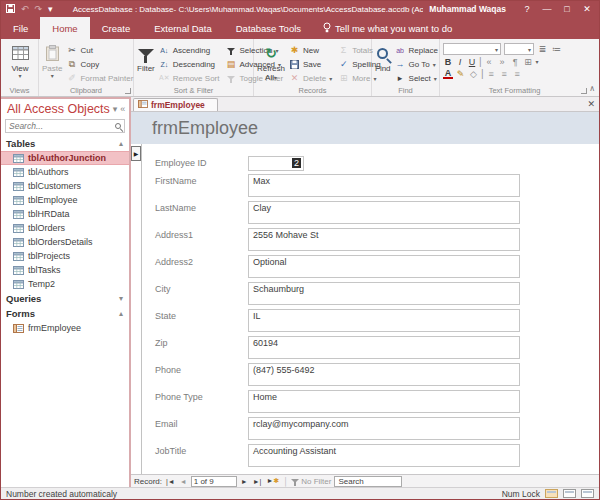  I want to click on record-search-input: Search, so click(368, 482).